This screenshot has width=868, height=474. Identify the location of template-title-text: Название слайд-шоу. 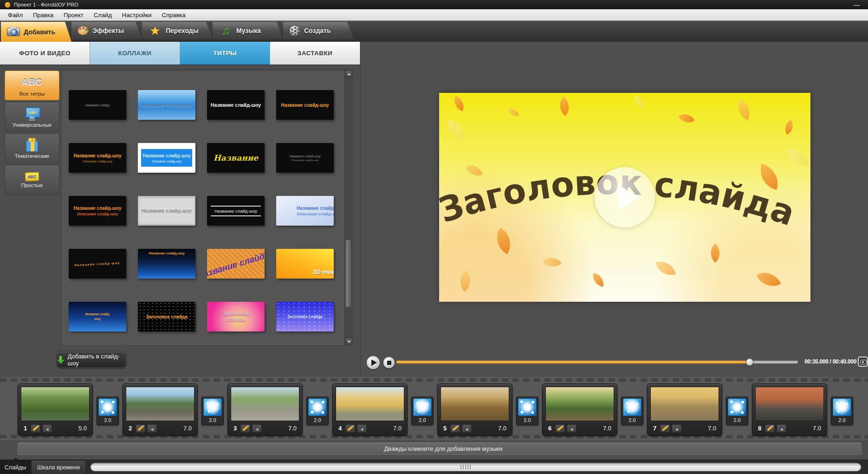
(97, 208).